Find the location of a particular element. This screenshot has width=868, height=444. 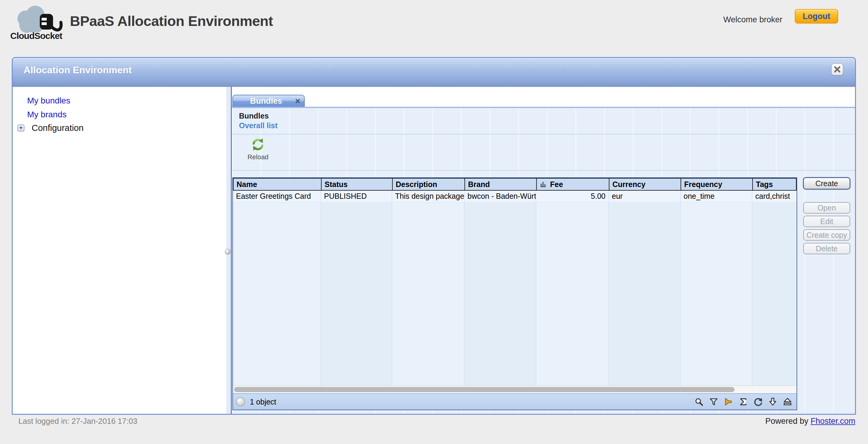

tab-close-icon is located at coordinates (298, 101).